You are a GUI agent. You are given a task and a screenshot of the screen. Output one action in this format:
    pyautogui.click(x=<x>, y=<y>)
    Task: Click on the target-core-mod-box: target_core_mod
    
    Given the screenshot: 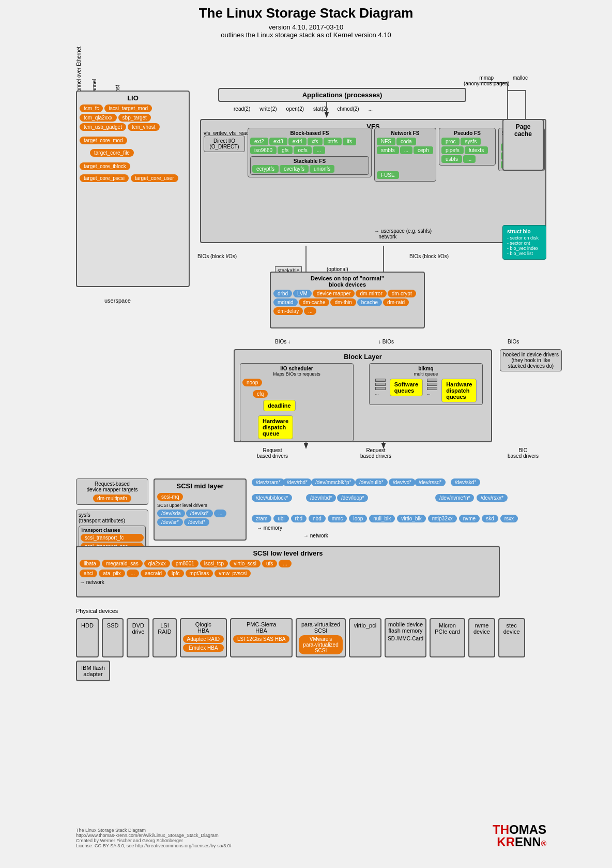 What is the action you would take?
    pyautogui.click(x=133, y=140)
    